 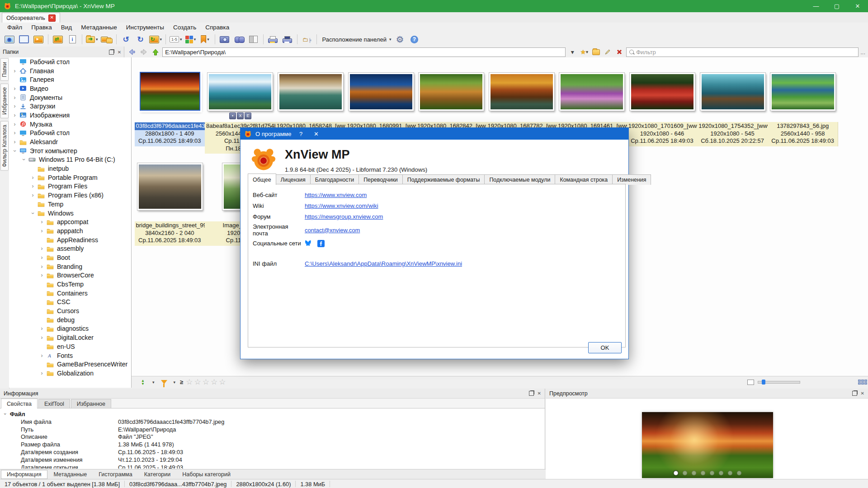 I want to click on menu-Метаданные: Метаданные, so click(x=99, y=27).